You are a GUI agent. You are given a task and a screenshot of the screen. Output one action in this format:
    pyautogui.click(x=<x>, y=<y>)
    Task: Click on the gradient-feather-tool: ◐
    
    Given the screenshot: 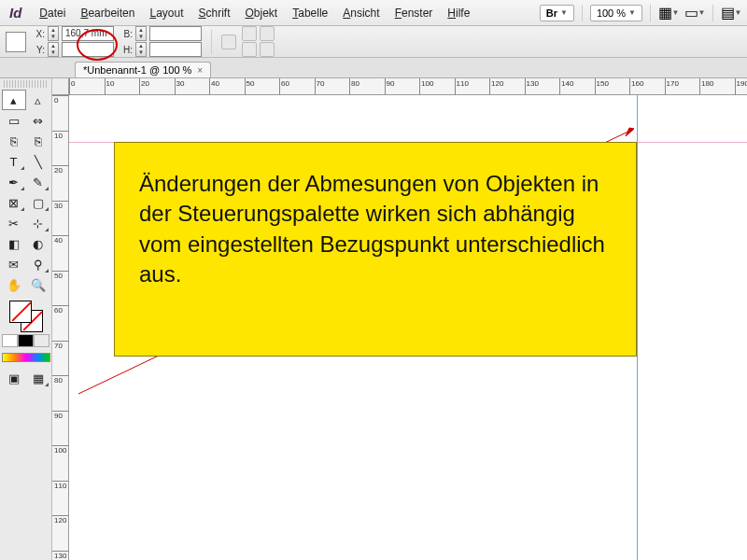 What is the action you would take?
    pyautogui.click(x=38, y=244)
    